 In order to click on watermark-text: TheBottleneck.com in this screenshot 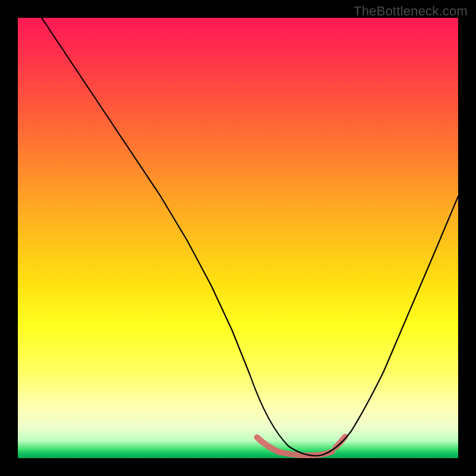, I will do `click(411, 11)`.